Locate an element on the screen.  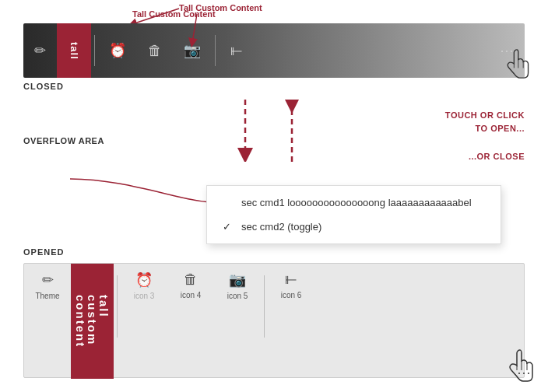
arrow-down is located at coordinates (245, 131).